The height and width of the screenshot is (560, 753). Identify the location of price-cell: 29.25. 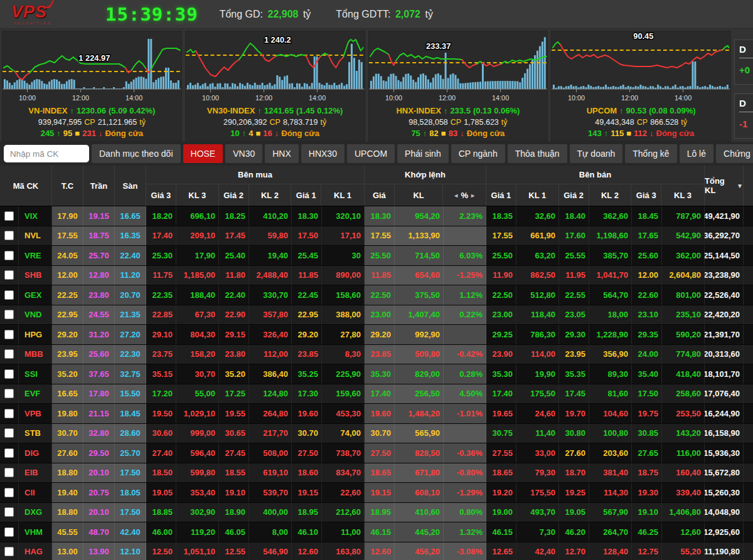
(501, 335).